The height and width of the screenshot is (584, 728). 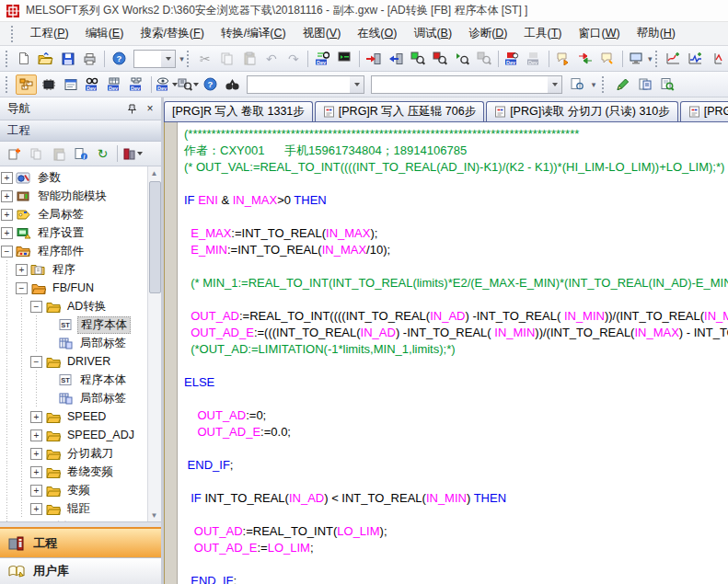 I want to click on tree-item: +SPEED_ADJ, so click(x=74, y=435).